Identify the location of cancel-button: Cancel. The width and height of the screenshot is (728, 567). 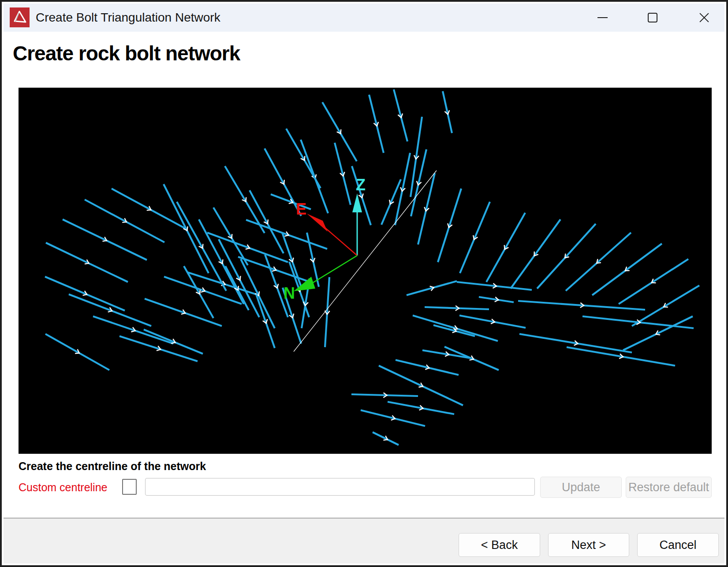
(678, 545).